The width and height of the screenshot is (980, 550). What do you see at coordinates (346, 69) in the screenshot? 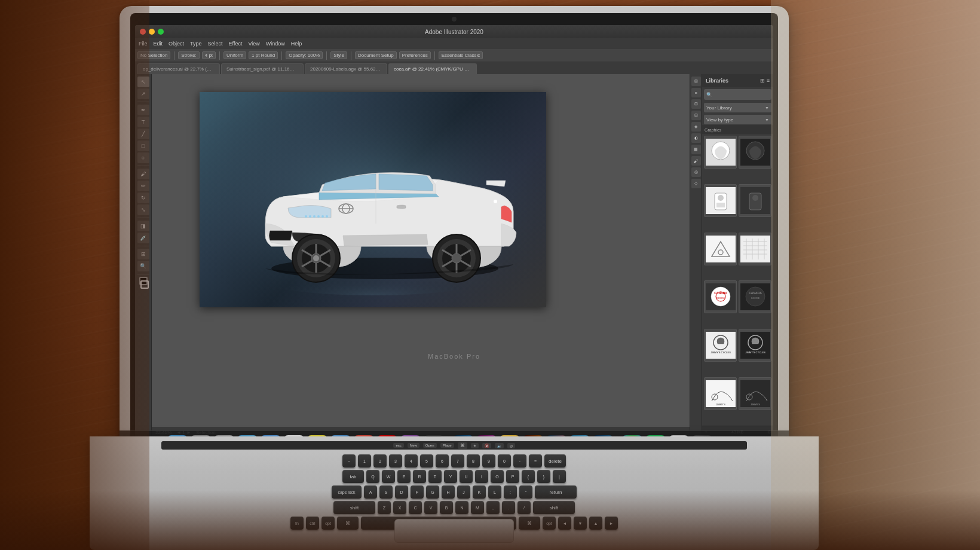
I see `tab-2: 20200609-Labels.agx @ 55.62% (CMYK/GPU P…` at bounding box center [346, 69].